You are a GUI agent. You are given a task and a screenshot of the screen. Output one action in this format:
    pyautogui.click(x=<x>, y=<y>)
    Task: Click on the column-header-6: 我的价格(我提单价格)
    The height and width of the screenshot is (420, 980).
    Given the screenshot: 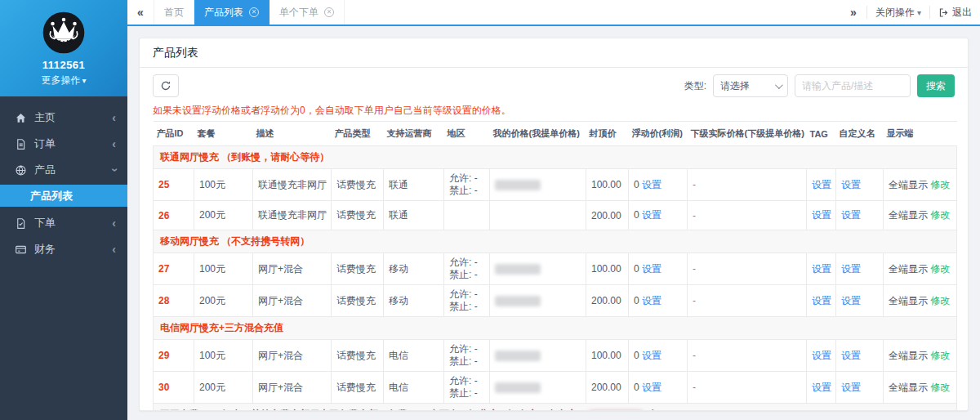 What is the action you would take?
    pyautogui.click(x=538, y=134)
    